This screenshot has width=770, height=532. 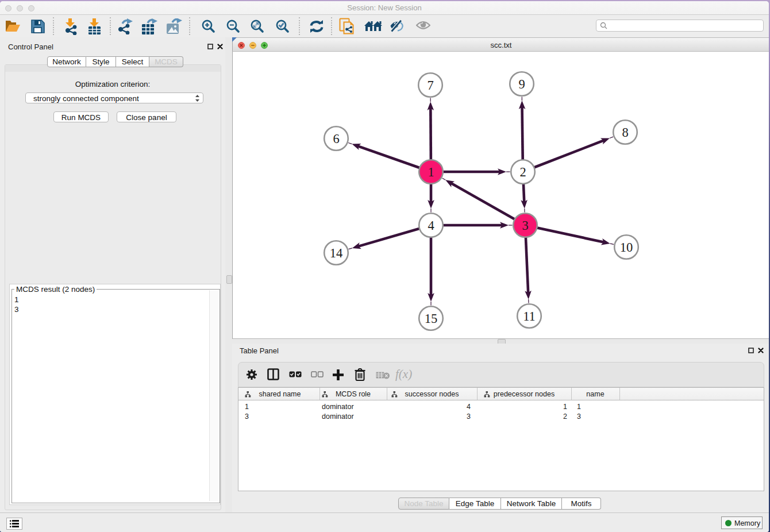 I want to click on svg-text: 3, so click(x=525, y=225).